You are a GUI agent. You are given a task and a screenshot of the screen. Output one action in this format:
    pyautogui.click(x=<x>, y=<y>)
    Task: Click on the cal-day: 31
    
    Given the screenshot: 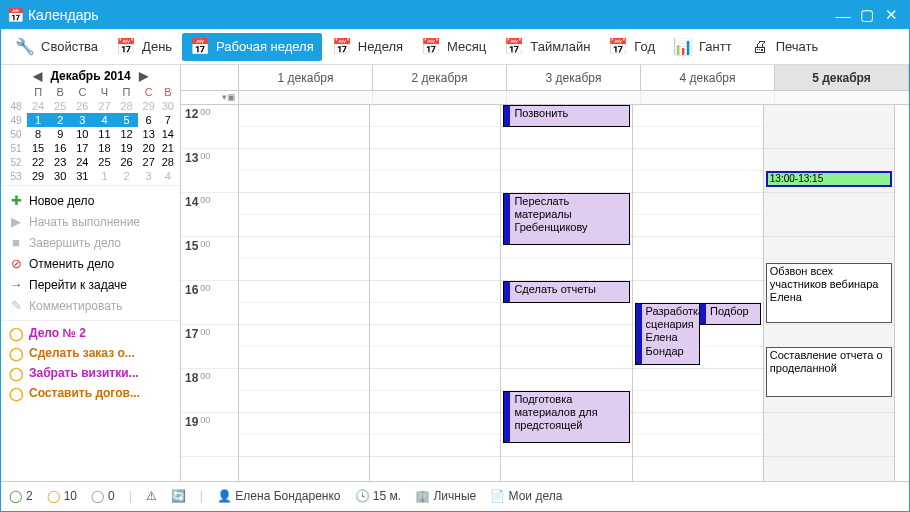 What is the action you would take?
    pyautogui.click(x=82, y=176)
    